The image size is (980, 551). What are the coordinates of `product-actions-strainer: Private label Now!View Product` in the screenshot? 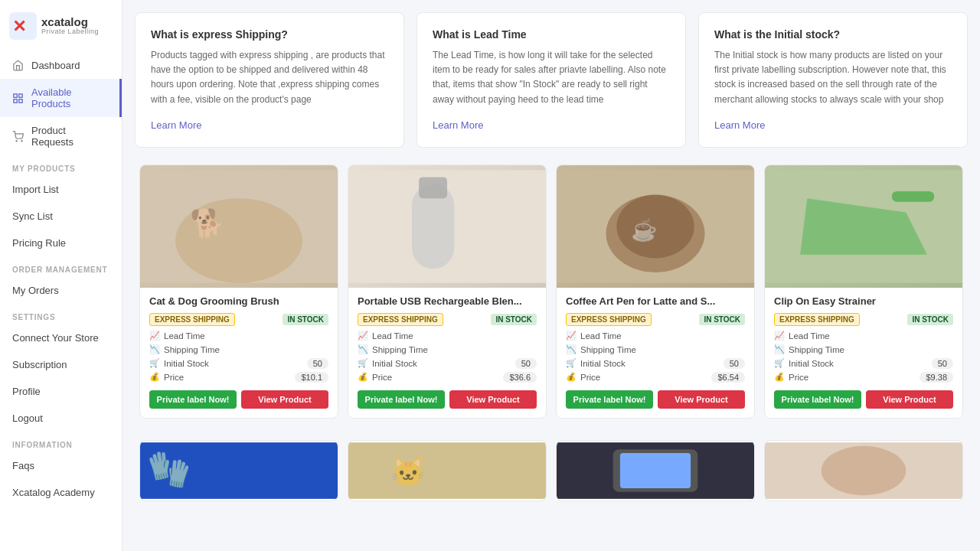 It's located at (864, 399).